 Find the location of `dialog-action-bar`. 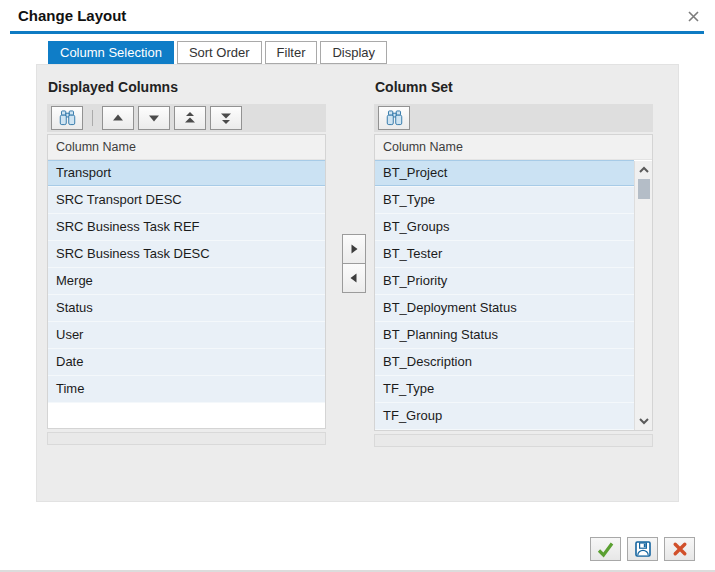

dialog-action-bar is located at coordinates (642, 549).